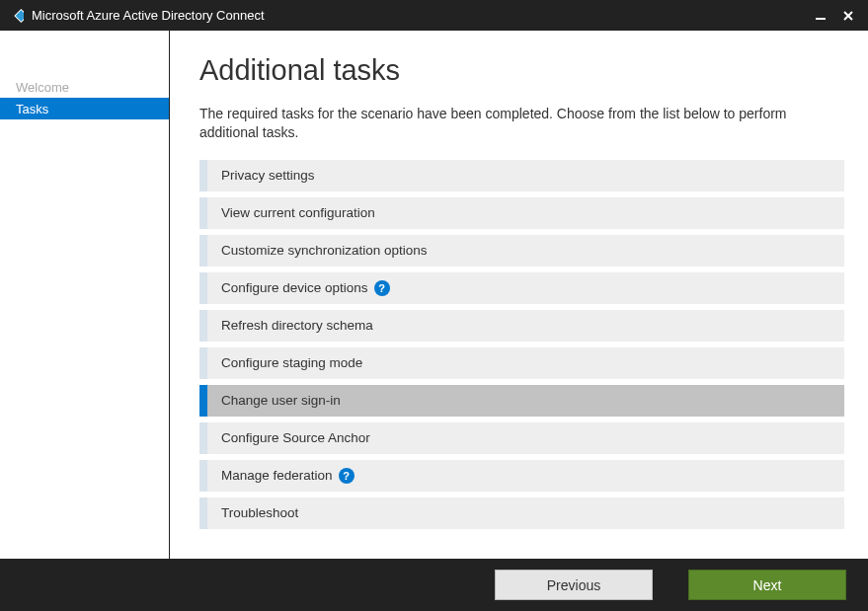 This screenshot has height=611, width=868. I want to click on task-label: Configure device options, so click(294, 288).